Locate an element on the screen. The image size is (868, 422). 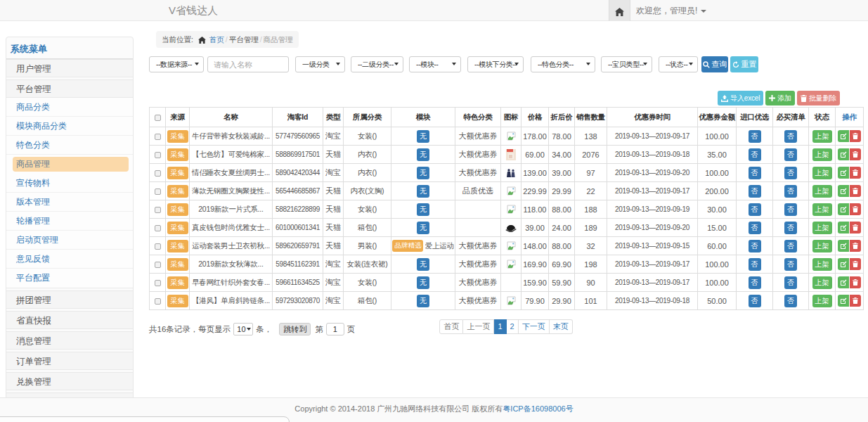
query-button: 查询 is located at coordinates (715, 65).